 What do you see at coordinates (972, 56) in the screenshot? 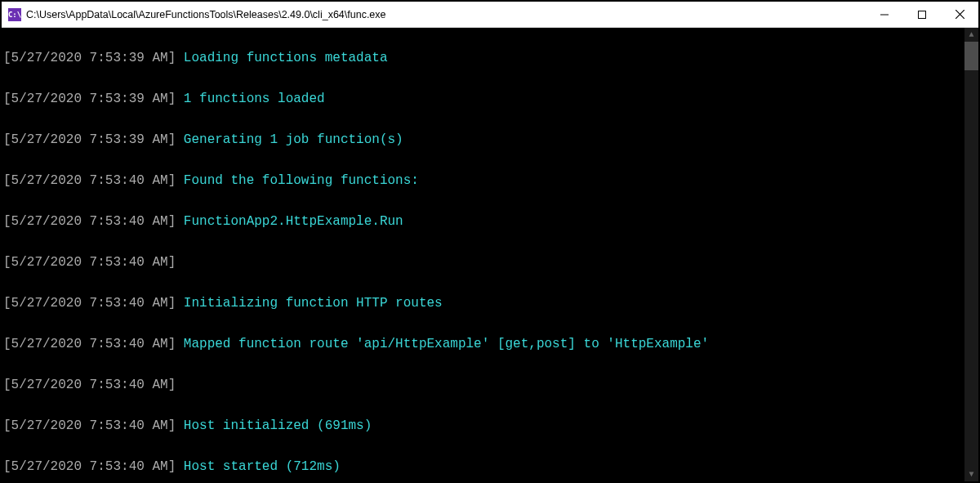
I see `scrollbar-thumb` at bounding box center [972, 56].